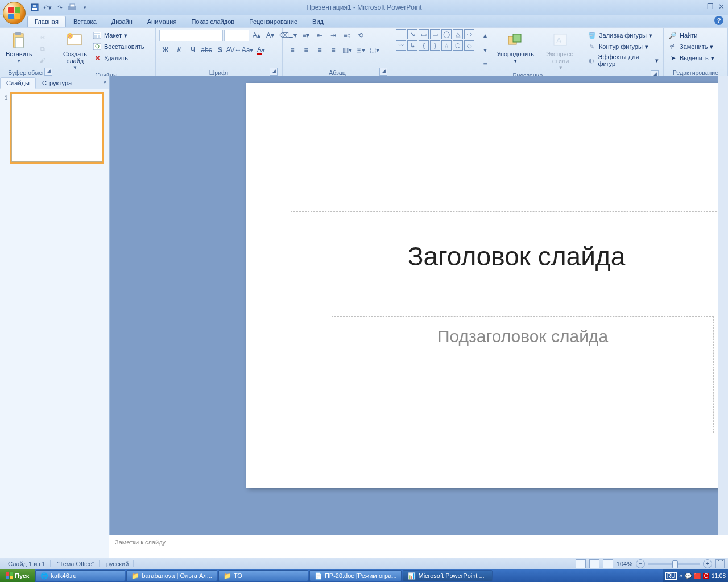 Image resolution: width=728 pixels, height=582 pixels. I want to click on tab-animations: Анимация, so click(162, 22).